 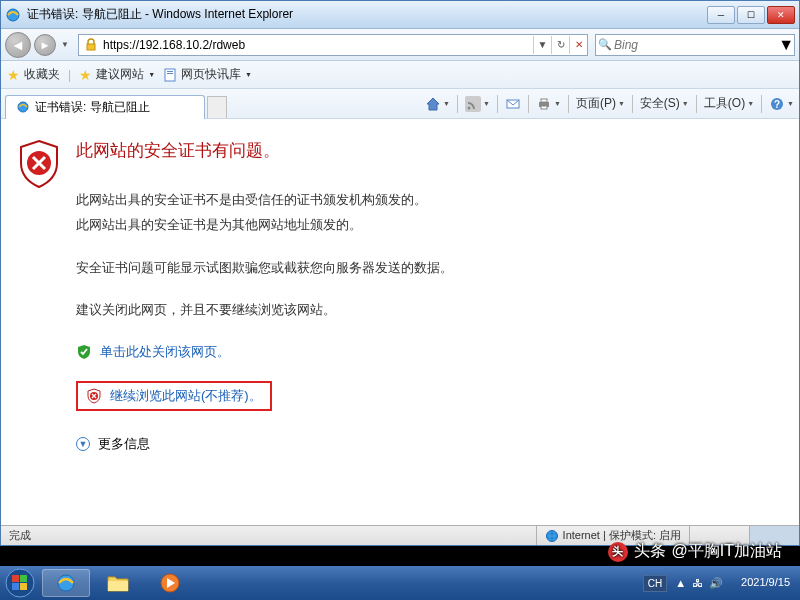 What do you see at coordinates (478, 104) in the screenshot?
I see `feeds-button: ▼` at bounding box center [478, 104].